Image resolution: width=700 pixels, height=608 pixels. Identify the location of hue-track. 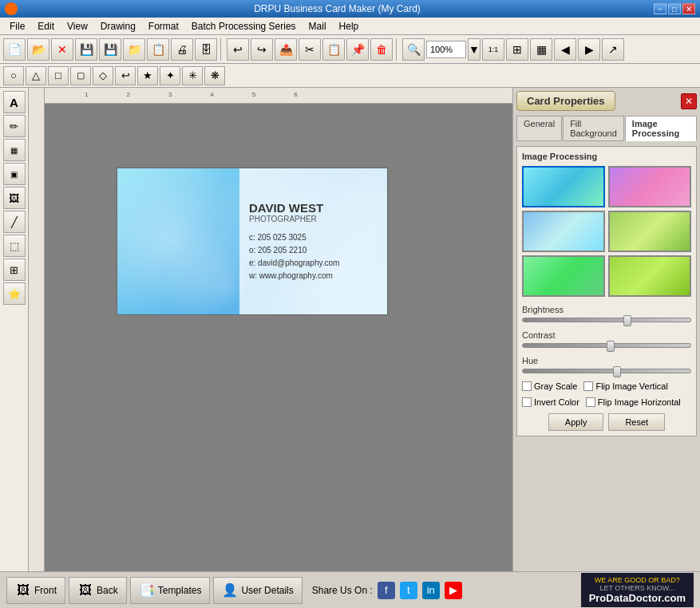
(607, 371).